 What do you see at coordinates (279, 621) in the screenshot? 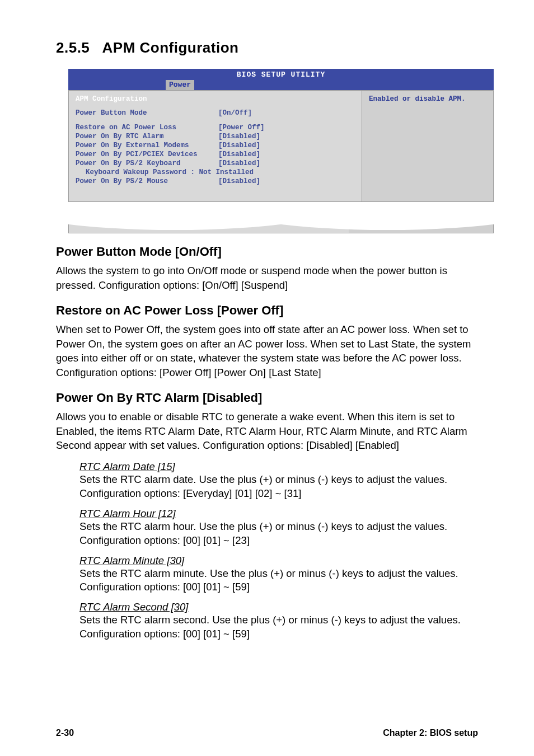
I see `sub-item: RTC Alarm Second [30] Sets the RTC alarm…` at bounding box center [279, 621].